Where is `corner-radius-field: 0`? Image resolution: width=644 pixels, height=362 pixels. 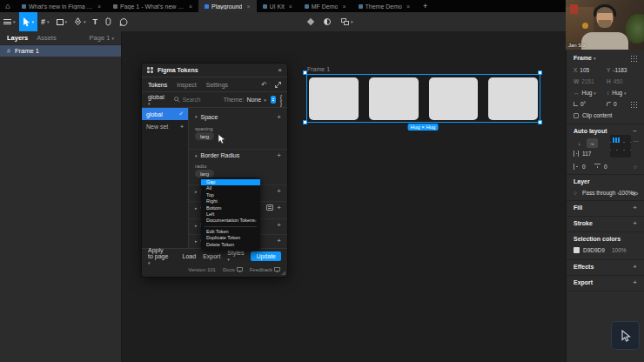
corner-radius-field: 0 is located at coordinates (612, 104).